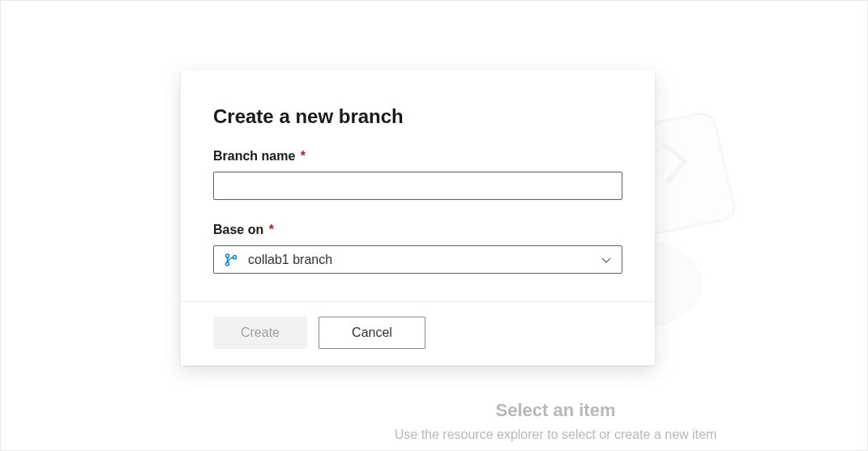  Describe the element at coordinates (260, 333) in the screenshot. I see `create-button: Create` at that location.